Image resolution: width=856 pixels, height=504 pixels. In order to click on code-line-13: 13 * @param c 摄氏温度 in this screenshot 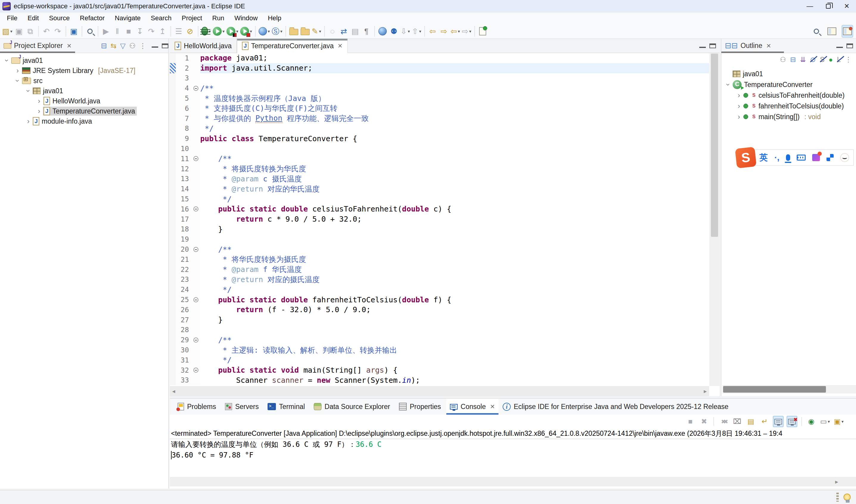, I will do `click(440, 179)`.